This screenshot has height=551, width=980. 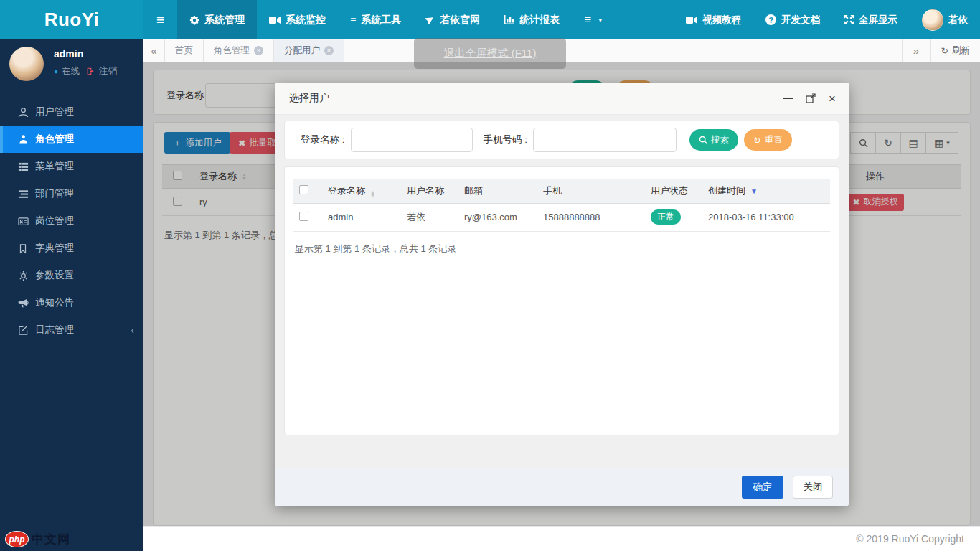 What do you see at coordinates (304, 189) in the screenshot?
I see `select-all-checkbox` at bounding box center [304, 189].